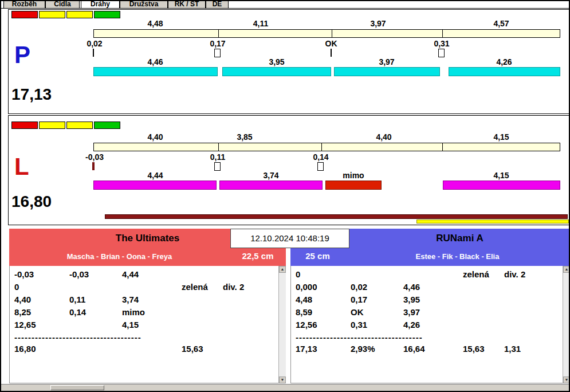 The image size is (570, 392). What do you see at coordinates (32, 95) in the screenshot?
I see `lane-total-time: 17,13` at bounding box center [32, 95].